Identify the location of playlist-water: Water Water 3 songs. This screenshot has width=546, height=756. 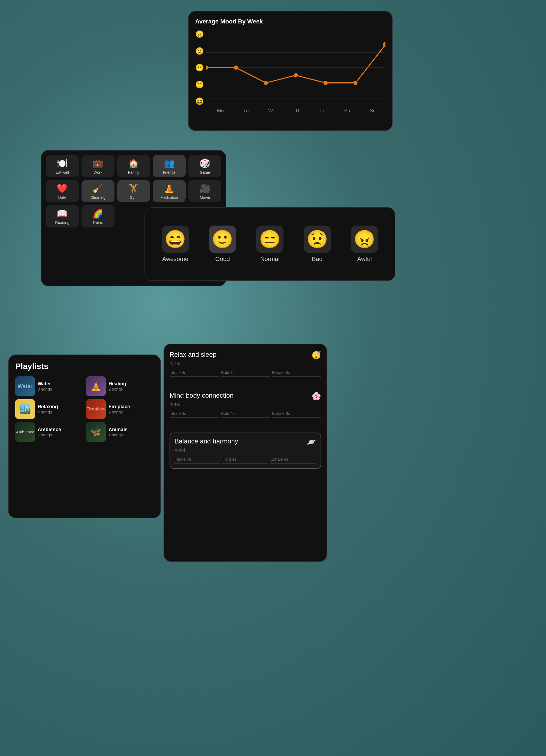
(49, 386).